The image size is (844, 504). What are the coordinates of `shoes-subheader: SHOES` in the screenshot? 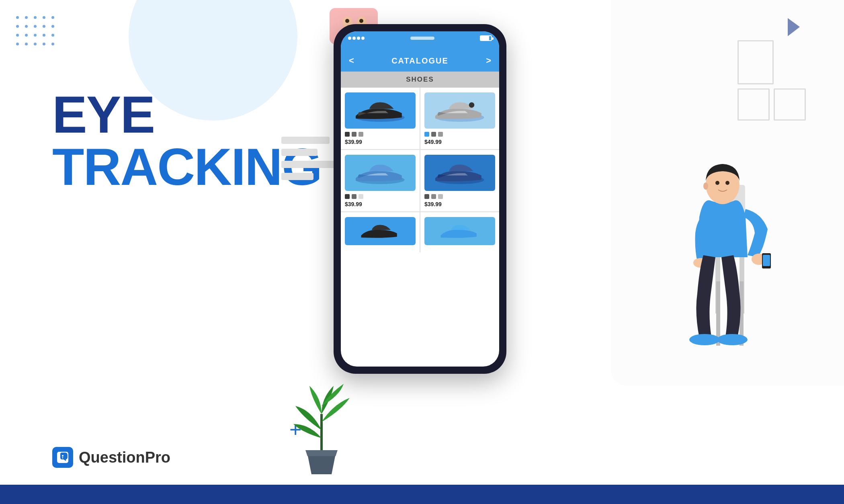 It's located at (420, 80).